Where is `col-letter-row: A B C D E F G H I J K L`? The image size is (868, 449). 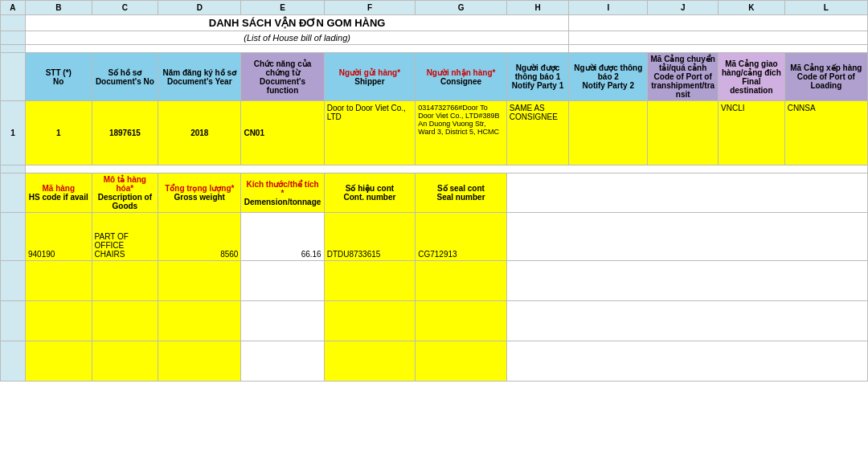 col-letter-row: A B C D E F G H I J K L is located at coordinates (434, 8).